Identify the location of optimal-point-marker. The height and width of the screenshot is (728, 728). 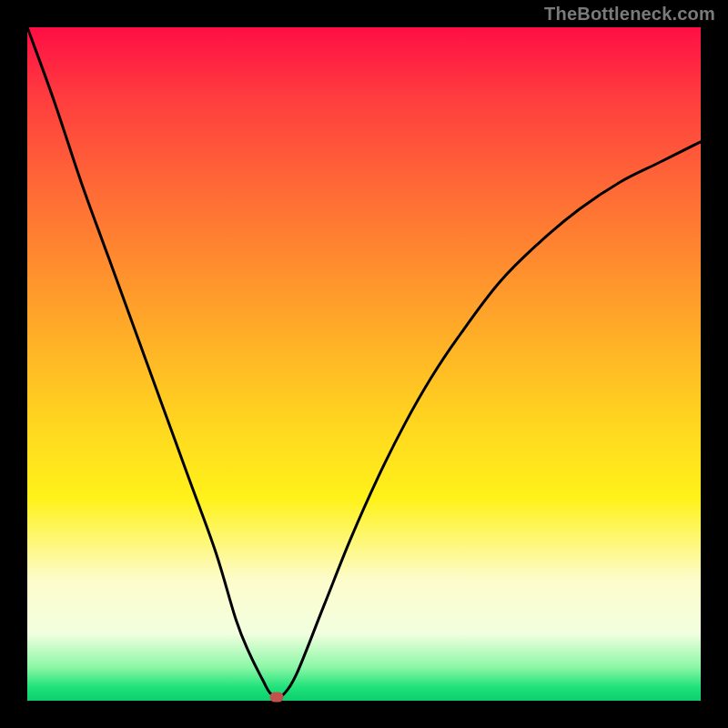
(277, 697).